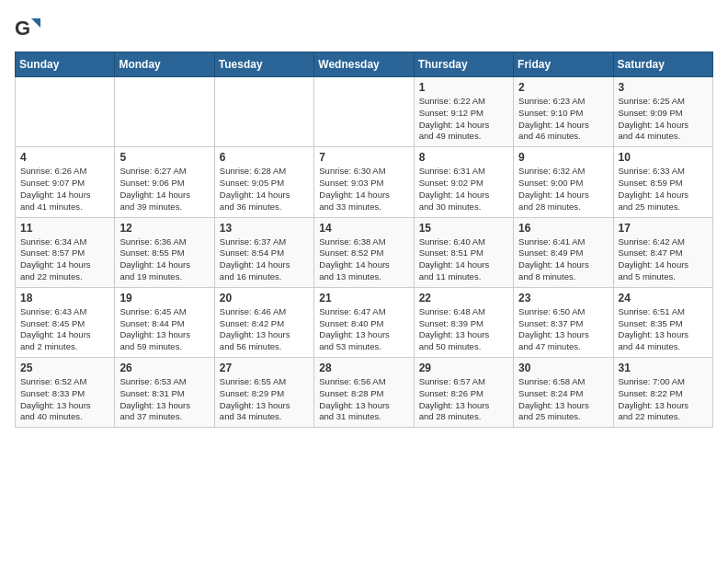 This screenshot has width=728, height=563. Describe the element at coordinates (22, 28) in the screenshot. I see `svg-text: G` at that location.